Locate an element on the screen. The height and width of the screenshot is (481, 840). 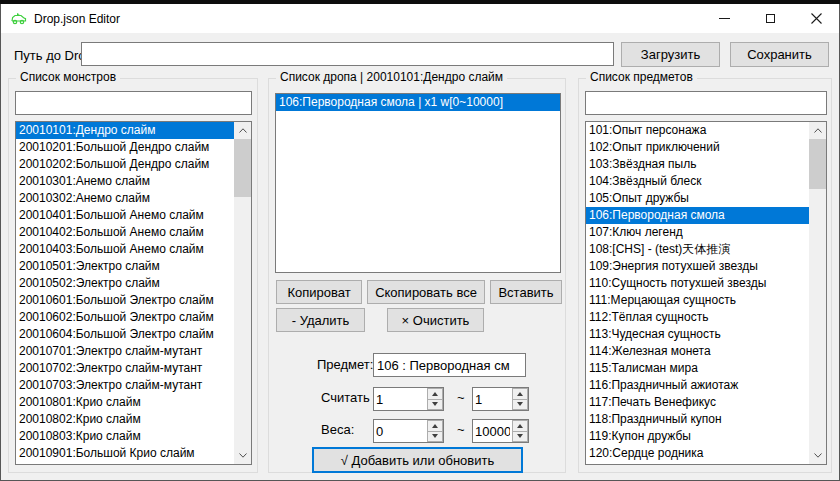
item-list-item: 119:Купон дружбы is located at coordinates (698, 436).